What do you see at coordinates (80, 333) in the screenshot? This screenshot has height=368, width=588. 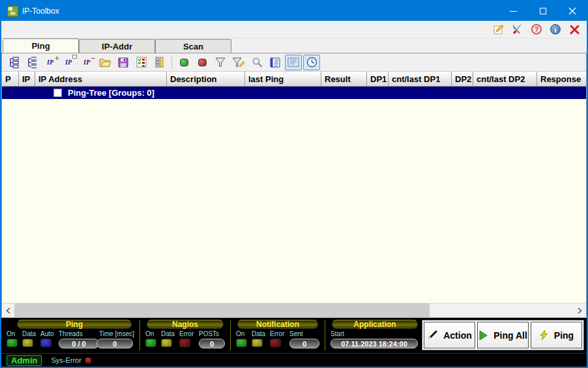 I see `ping-threads-label: Threads` at bounding box center [80, 333].